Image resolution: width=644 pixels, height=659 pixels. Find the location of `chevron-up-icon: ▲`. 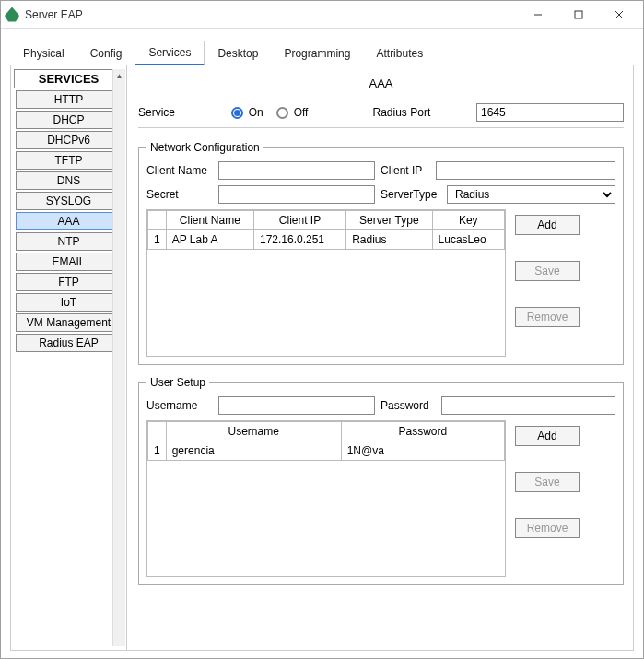

chevron-up-icon: ▲ is located at coordinates (120, 76).